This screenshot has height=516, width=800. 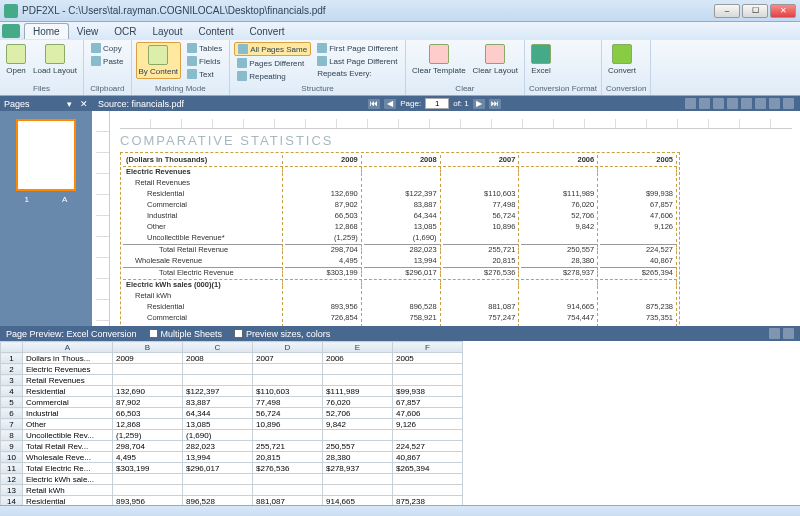 What do you see at coordinates (17, 104) in the screenshot?
I see `pages-title: Pages` at bounding box center [17, 104].